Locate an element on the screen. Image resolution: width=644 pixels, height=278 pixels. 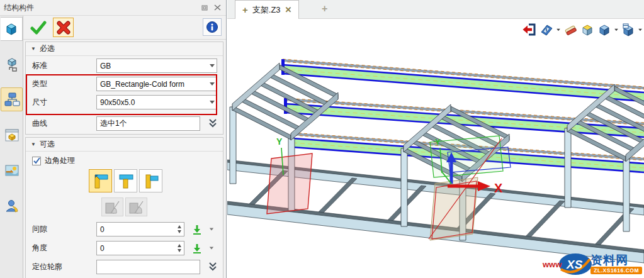
watermark-logo: XS is located at coordinates (575, 264).